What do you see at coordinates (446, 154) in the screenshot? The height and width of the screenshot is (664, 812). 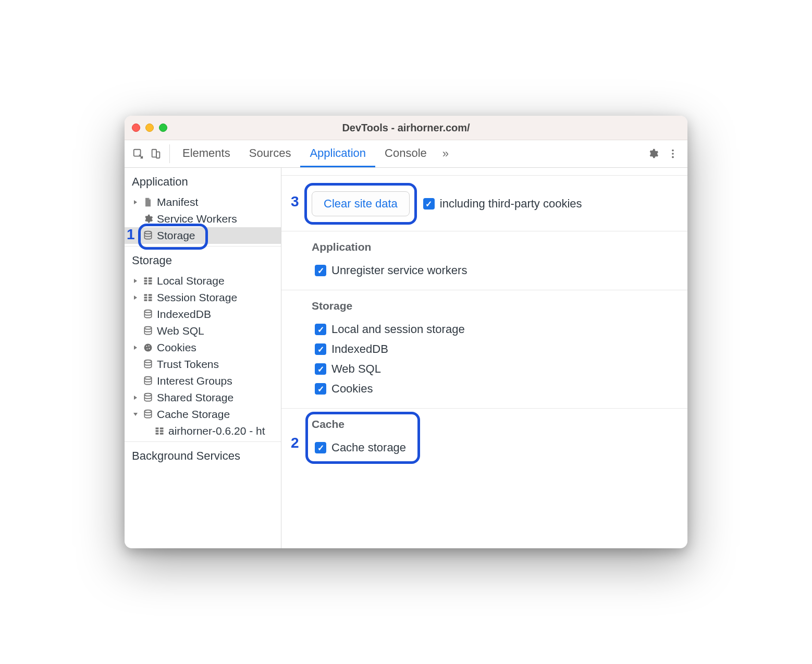 I see `tabs-overflow-button: »` at bounding box center [446, 154].